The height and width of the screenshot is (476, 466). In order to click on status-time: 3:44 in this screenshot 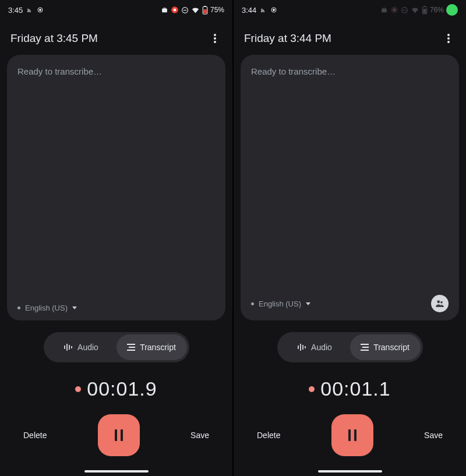, I will do `click(249, 10)`.